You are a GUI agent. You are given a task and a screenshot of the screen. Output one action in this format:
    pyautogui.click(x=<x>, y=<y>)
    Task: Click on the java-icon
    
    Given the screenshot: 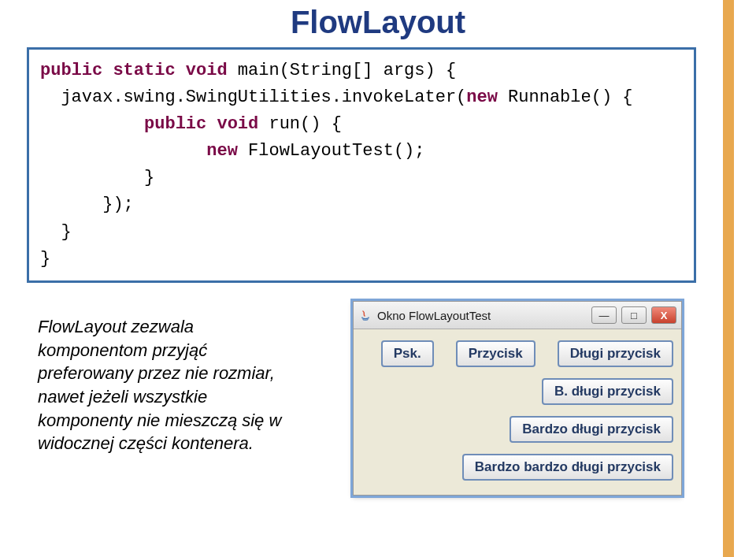 What is the action you would take?
    pyautogui.click(x=365, y=315)
    